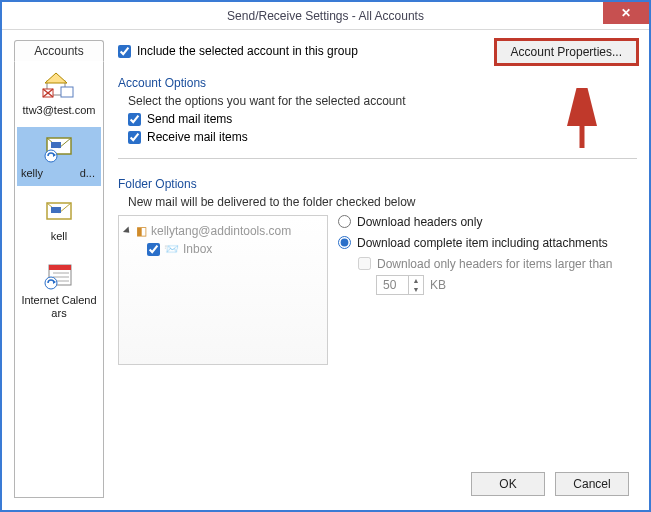 The image size is (651, 512). Describe the element at coordinates (154, 250) in the screenshot. I see `inbox-checkbox` at that location.